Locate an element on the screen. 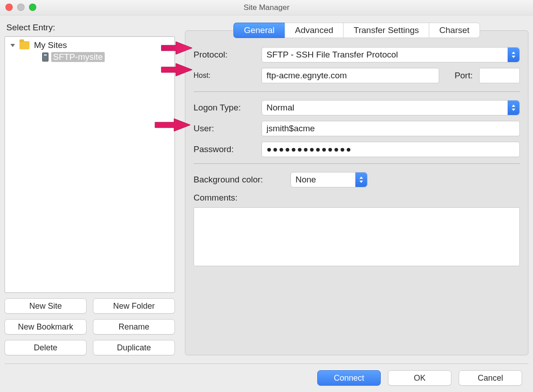 This screenshot has width=533, height=392. rename-button: Rename is located at coordinates (134, 327).